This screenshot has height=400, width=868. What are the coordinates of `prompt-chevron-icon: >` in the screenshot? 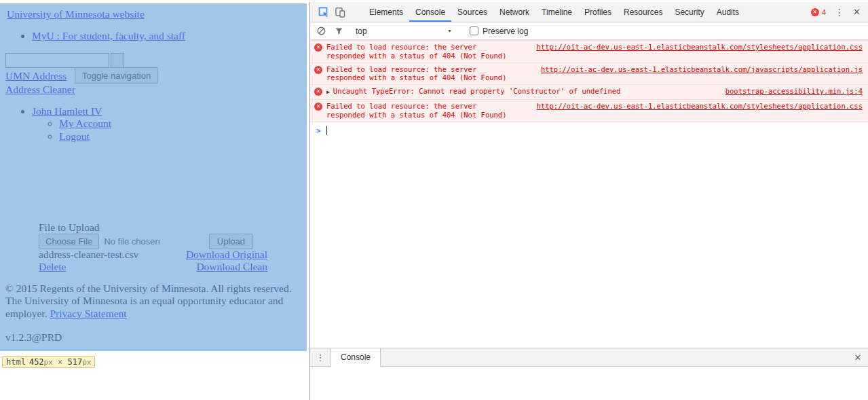 It's located at (319, 130).